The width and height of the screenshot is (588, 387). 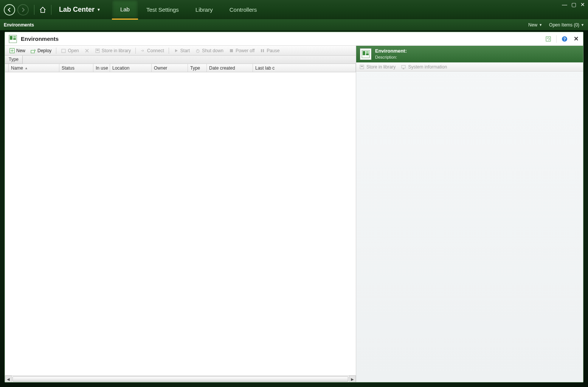 I want to click on col-status: Status, so click(x=76, y=68).